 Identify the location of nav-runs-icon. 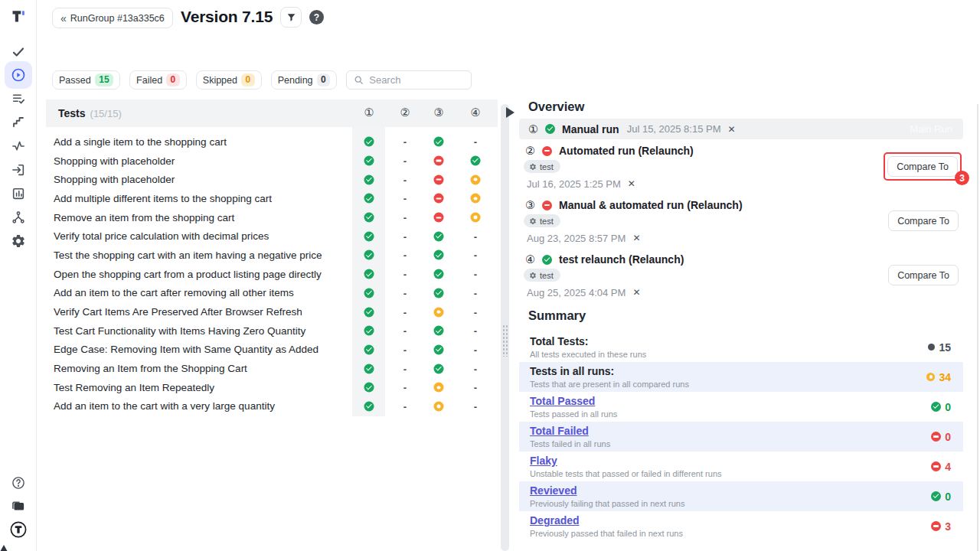
(18, 75).